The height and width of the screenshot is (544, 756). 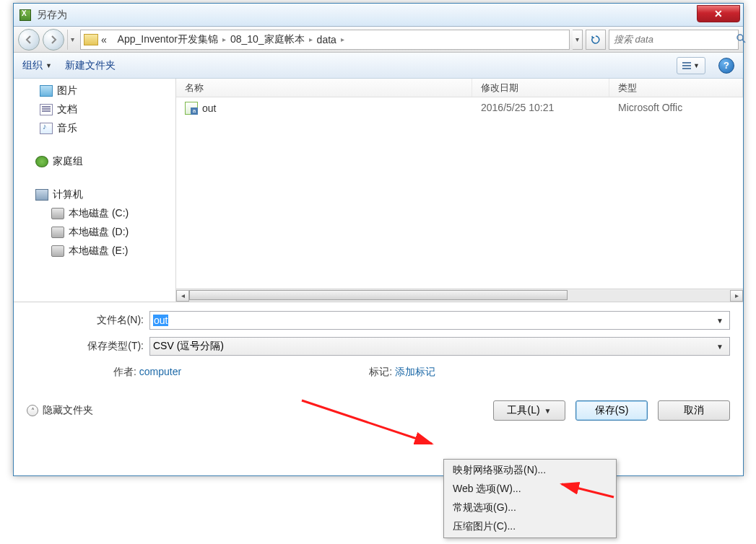 What do you see at coordinates (95, 162) in the screenshot?
I see `sidebar-item-homegroup: 家庭组` at bounding box center [95, 162].